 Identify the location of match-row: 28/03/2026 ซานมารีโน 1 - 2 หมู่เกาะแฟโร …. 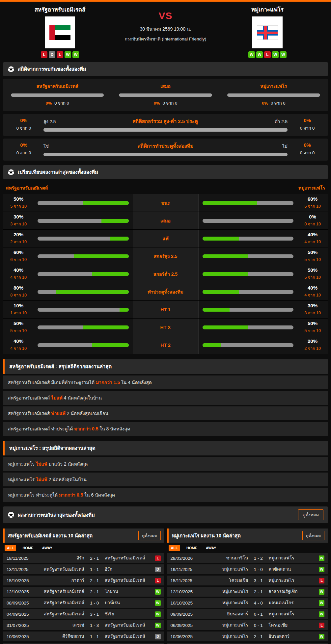
(248, 559).